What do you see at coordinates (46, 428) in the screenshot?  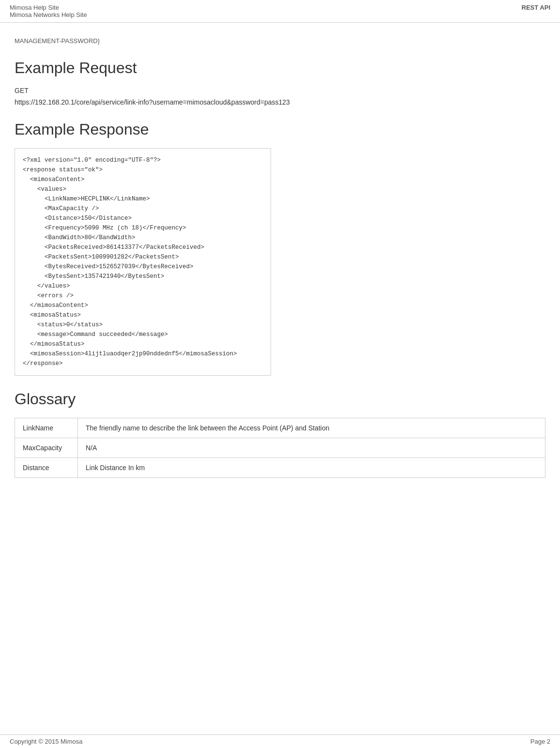 I see `glossary-term: LinkName` at bounding box center [46, 428].